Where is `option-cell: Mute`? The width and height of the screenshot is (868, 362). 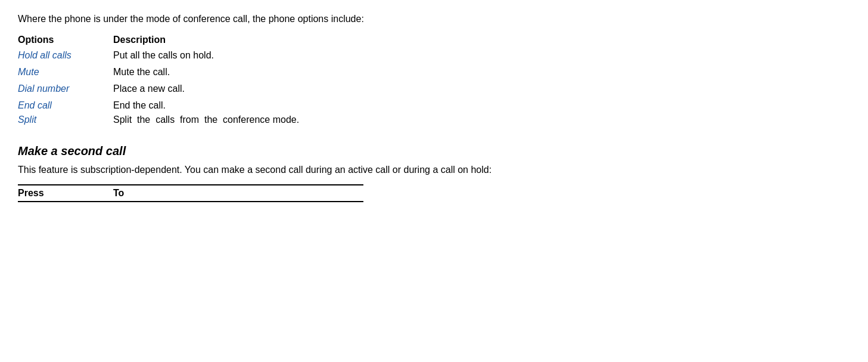
option-cell: Mute is located at coordinates (66, 73).